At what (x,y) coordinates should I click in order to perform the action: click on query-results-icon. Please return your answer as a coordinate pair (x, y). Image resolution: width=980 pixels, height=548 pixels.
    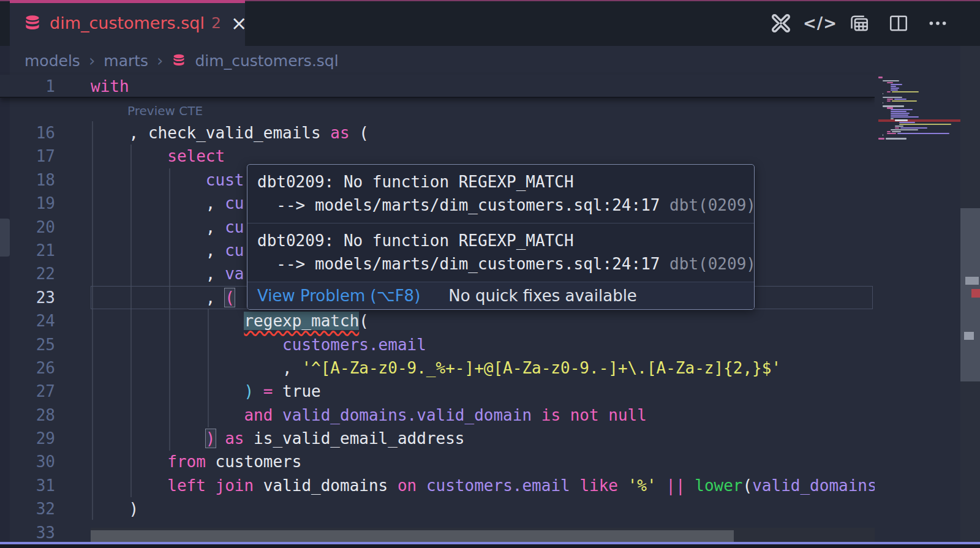
    Looking at the image, I should click on (859, 23).